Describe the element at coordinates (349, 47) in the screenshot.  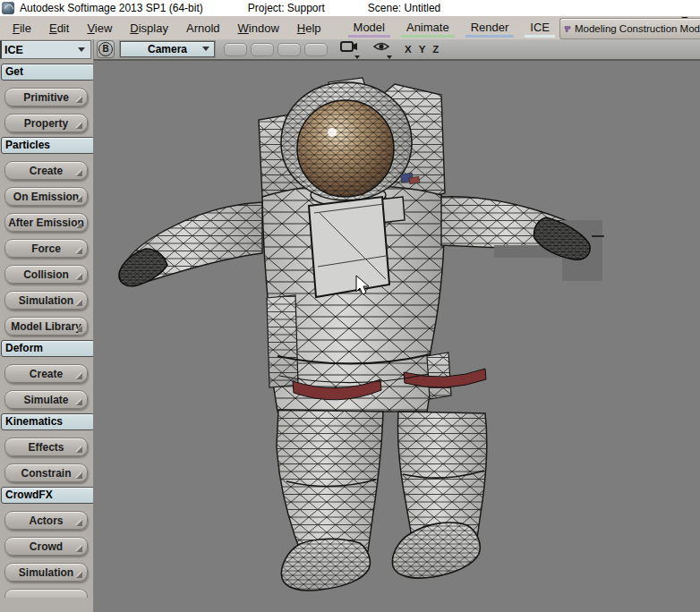
I see `camera-display-icon` at that location.